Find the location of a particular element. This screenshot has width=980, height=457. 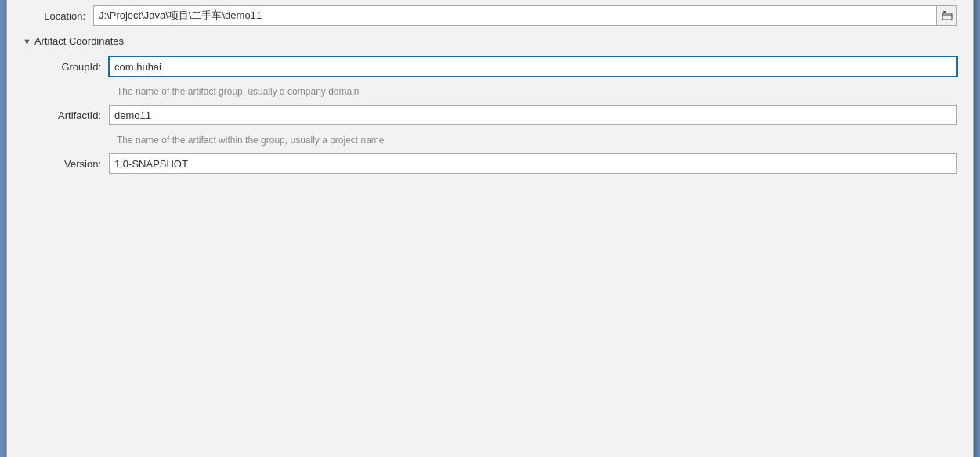

artifactid-label: ArtifactId: is located at coordinates (74, 116).